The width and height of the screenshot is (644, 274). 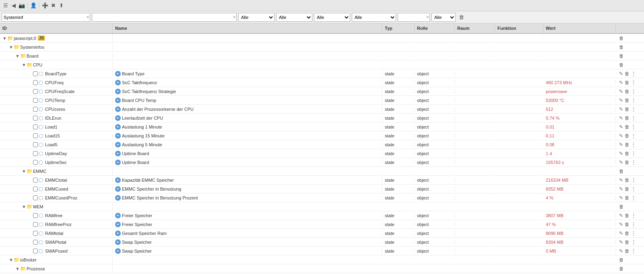 What do you see at coordinates (56, 47) in the screenshot?
I see `cell-id: ▼📁Systeminfos` at bounding box center [56, 47].